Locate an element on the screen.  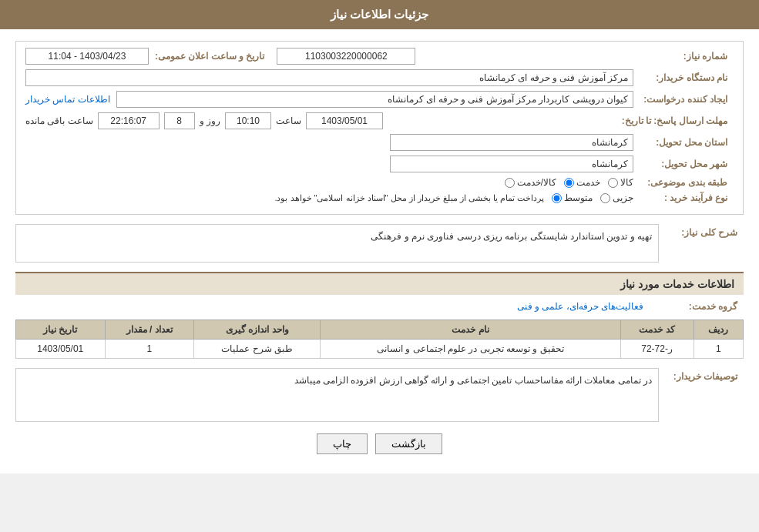
table-header-row: ردیف کد خدمت نام خدمت واحد اندازه گیری ت… is located at coordinates (380, 330).